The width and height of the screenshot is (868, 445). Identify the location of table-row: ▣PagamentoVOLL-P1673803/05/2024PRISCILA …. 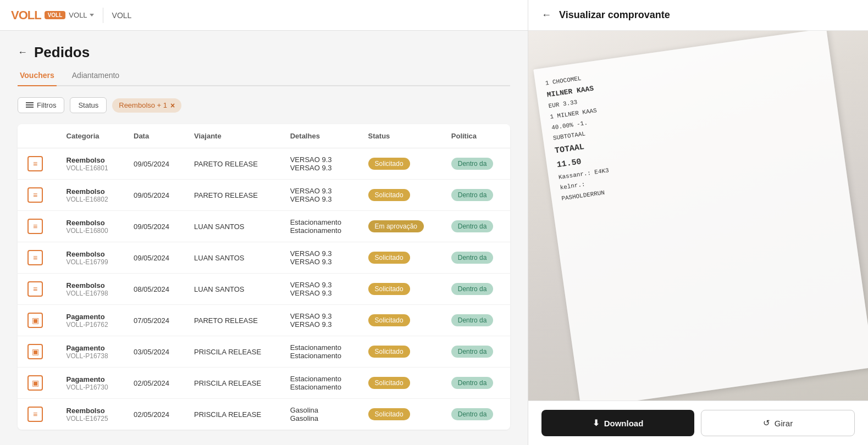
(264, 352).